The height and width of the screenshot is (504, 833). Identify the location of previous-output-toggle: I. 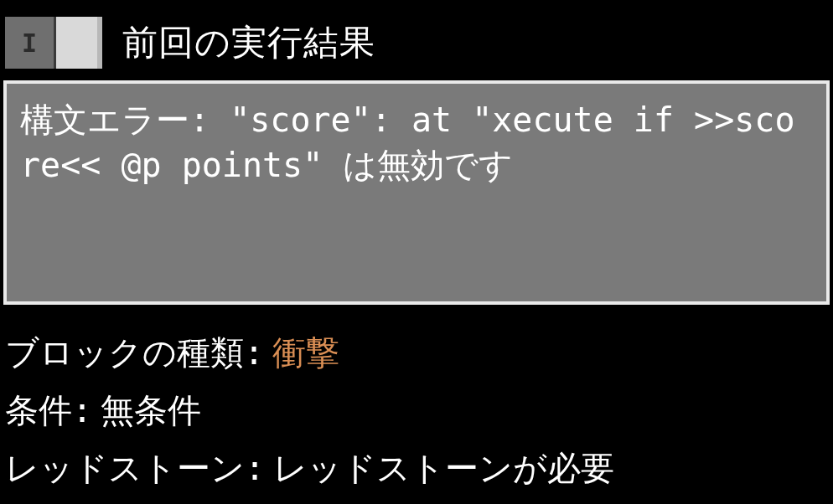
(54, 43).